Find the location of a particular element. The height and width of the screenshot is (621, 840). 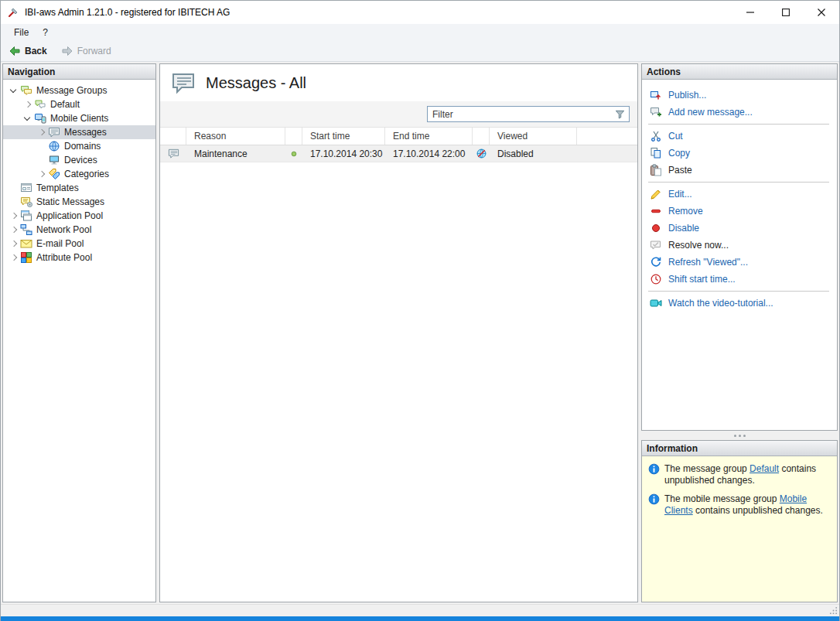

tree-item-message-groups: Message Groups is located at coordinates (79, 90).